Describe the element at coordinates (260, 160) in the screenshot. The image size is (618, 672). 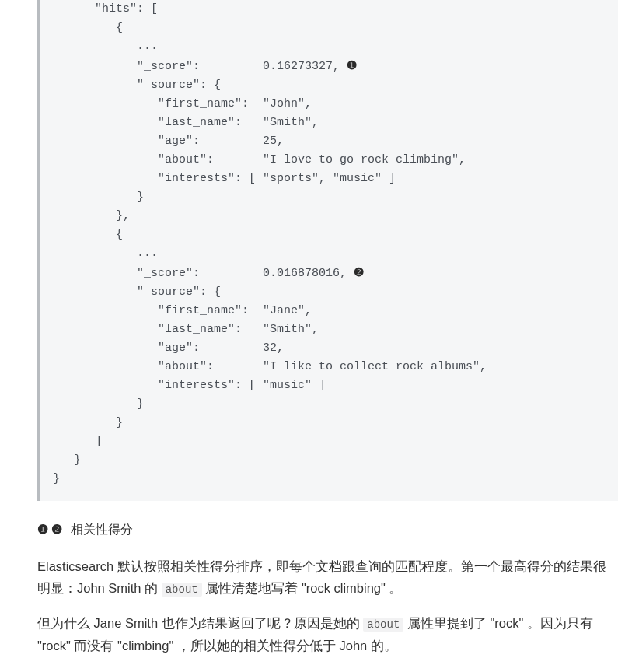
I see `code-line: "about": "I love to go rock climbing",` at that location.